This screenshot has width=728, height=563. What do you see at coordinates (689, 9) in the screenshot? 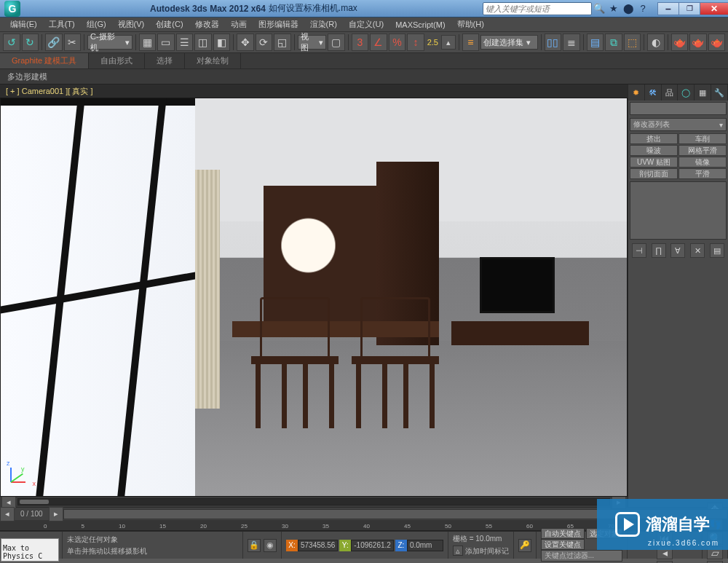
I see `maximize-button` at bounding box center [689, 9].